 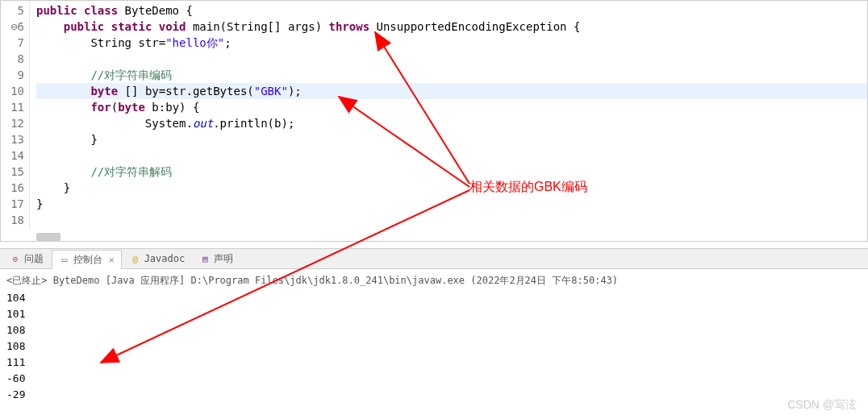 I want to click on code-line: public class ByteDemo {, so click(x=452, y=10).